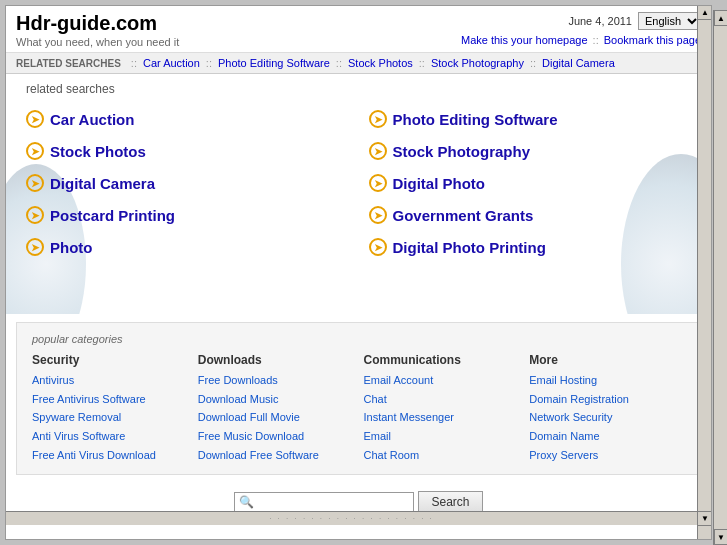 This screenshot has height=545, width=727. What do you see at coordinates (35, 247) in the screenshot?
I see `arrow-icon-8: ➤` at bounding box center [35, 247].